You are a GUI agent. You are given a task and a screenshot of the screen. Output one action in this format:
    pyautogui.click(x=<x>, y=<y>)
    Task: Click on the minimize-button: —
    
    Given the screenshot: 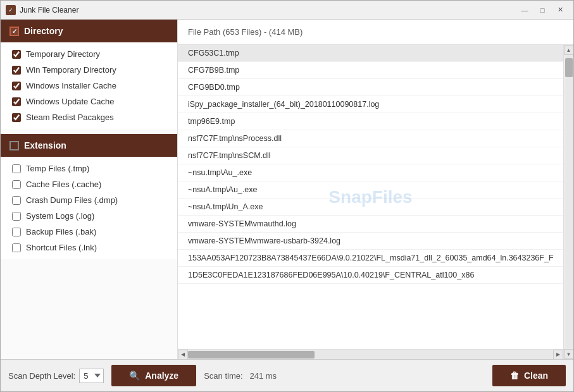 What is the action you would take?
    pyautogui.click(x=525, y=10)
    